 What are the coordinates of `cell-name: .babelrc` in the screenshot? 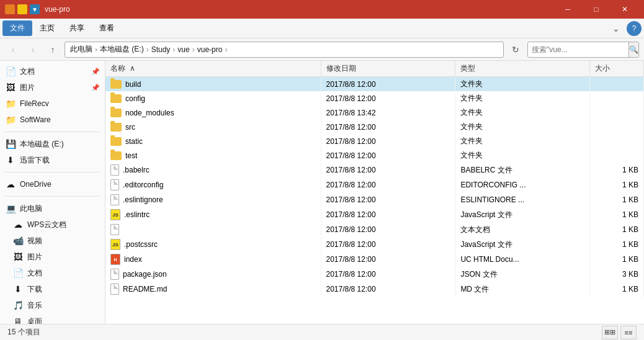 It's located at (213, 170).